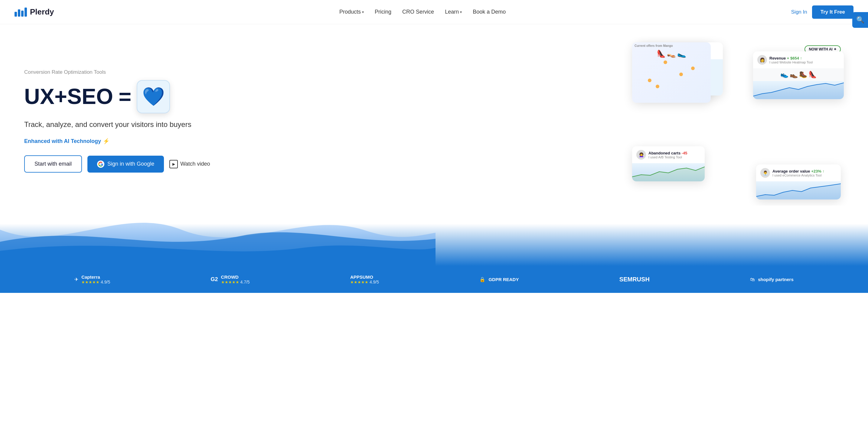  Describe the element at coordinates (799, 75) in the screenshot. I see `revenue-card: 👩 Revenue + $654 ↑ I used Website Heatma…` at that location.